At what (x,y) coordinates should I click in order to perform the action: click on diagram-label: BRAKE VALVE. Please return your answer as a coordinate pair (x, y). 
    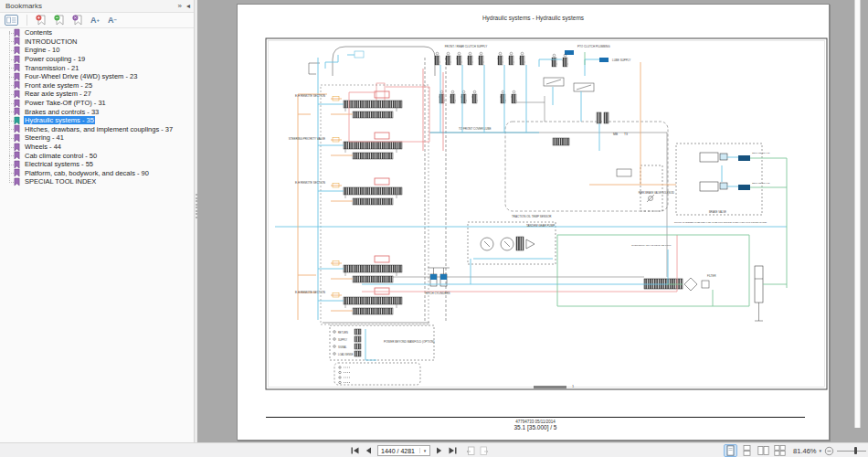
    Looking at the image, I should click on (718, 212).